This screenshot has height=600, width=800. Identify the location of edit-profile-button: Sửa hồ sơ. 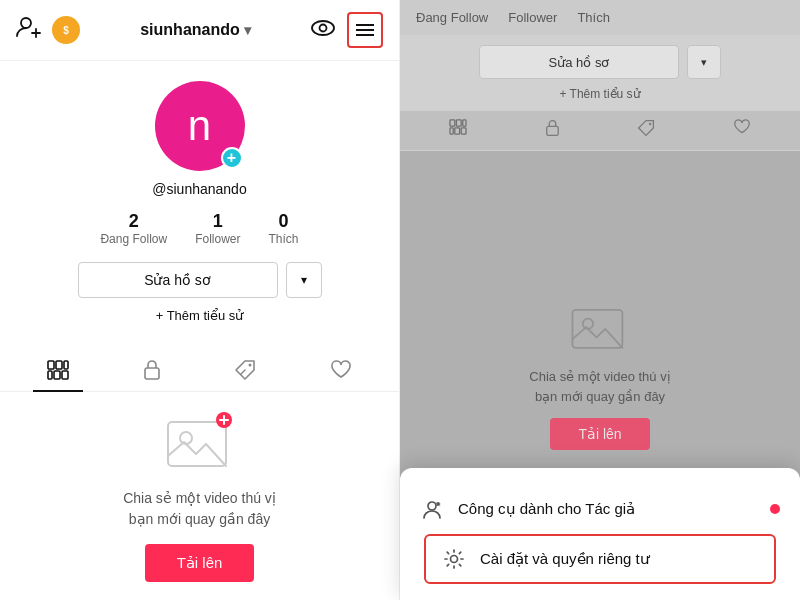
(178, 280).